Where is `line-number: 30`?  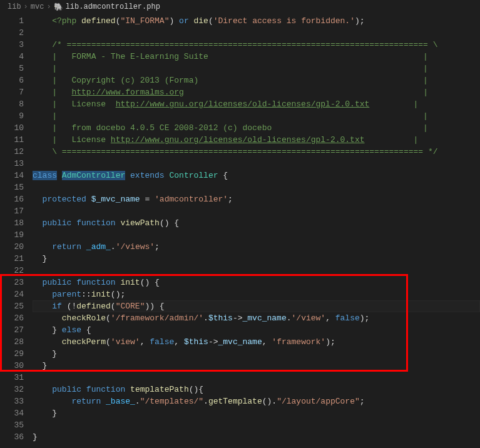
line-number: 30 is located at coordinates (16, 365).